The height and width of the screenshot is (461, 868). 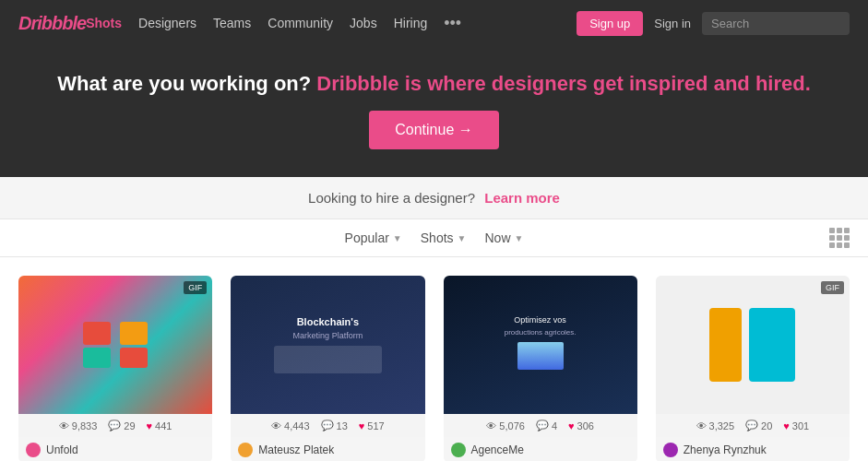 What do you see at coordinates (115, 449) in the screenshot?
I see `shot-author: Unfold` at bounding box center [115, 449].